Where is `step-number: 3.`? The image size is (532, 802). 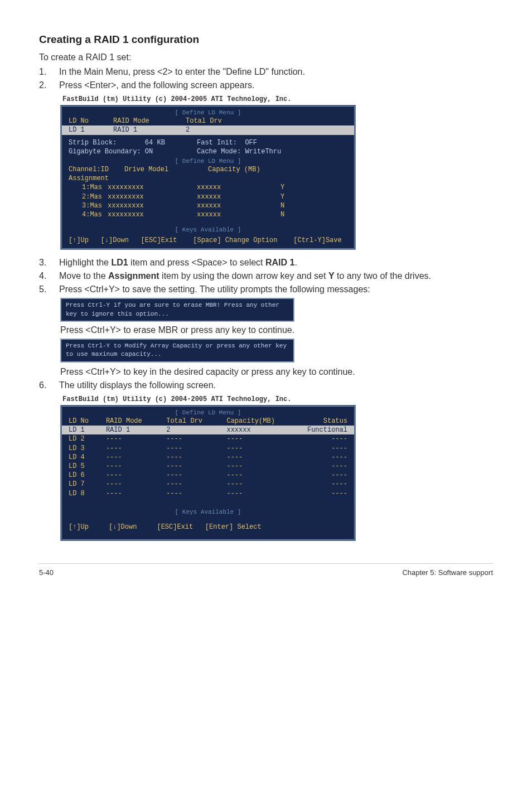 step-number: 3. is located at coordinates (49, 263).